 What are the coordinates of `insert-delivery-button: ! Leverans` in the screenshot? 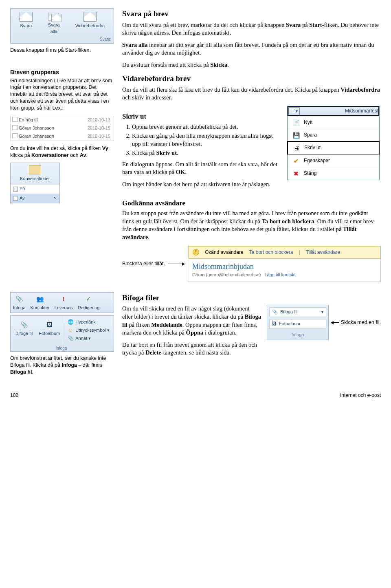 It's located at (64, 302).